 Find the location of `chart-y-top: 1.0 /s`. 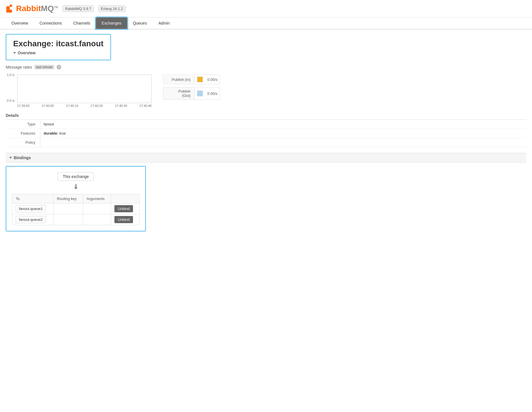

chart-y-top: 1.0 /s is located at coordinates (11, 75).